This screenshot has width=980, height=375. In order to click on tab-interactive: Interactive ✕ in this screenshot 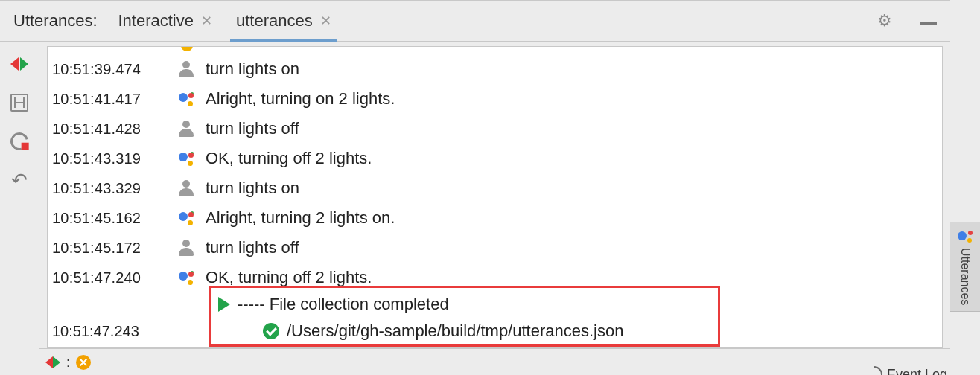, I will do `click(165, 21)`.